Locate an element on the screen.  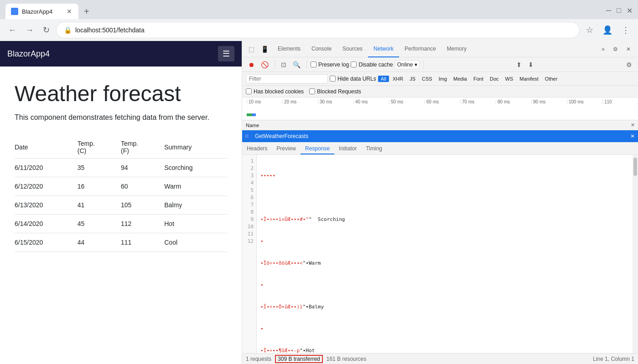
transferred-size: 309 B transferred is located at coordinates (299, 359).